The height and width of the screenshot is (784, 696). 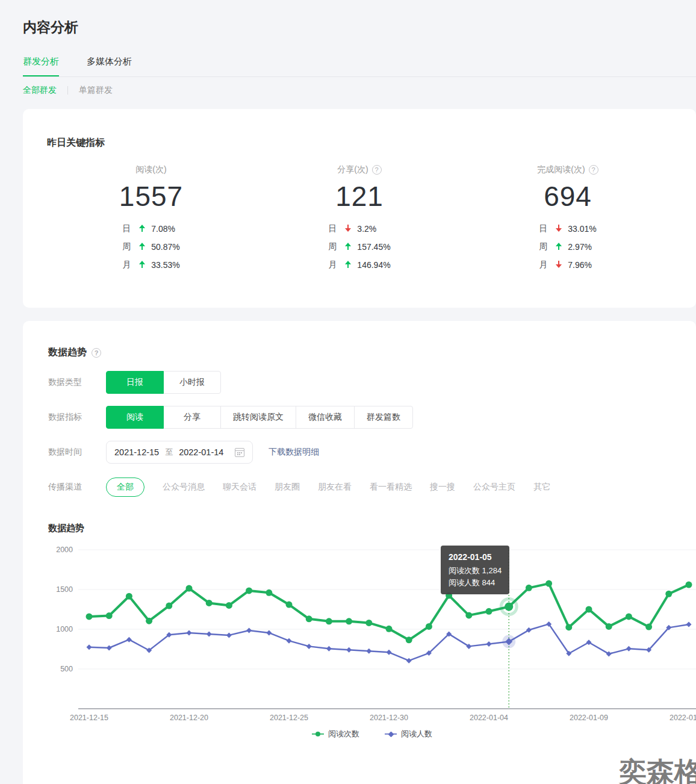 I want to click on data-metric-option-0: 阅读, so click(x=135, y=417).